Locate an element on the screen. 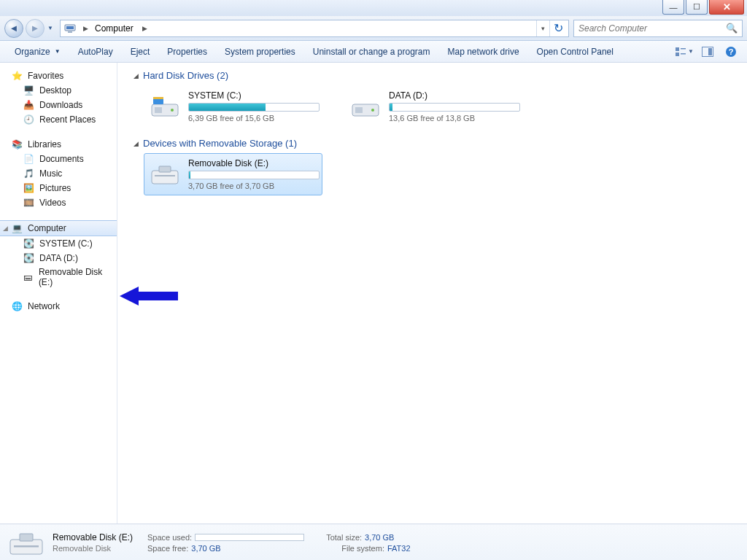 Image resolution: width=747 pixels, height=560 pixels. drive-item-c: SYSTEM (C:) 6,39 GB free of 15,6 GB is located at coordinates (233, 106).